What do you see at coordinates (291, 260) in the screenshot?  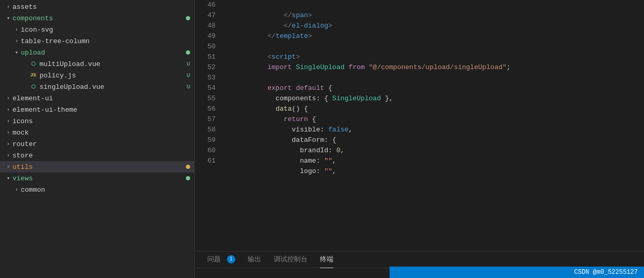 I see `tab-label: 调试控制台` at bounding box center [291, 260].